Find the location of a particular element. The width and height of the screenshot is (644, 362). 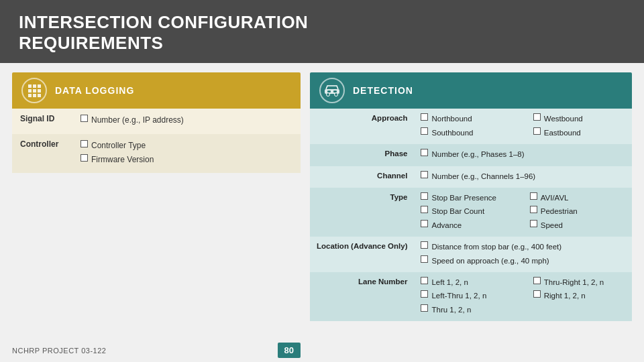

data-logging-table: Signal ID Number (e.g., IP address) Cont… is located at coordinates (156, 141).